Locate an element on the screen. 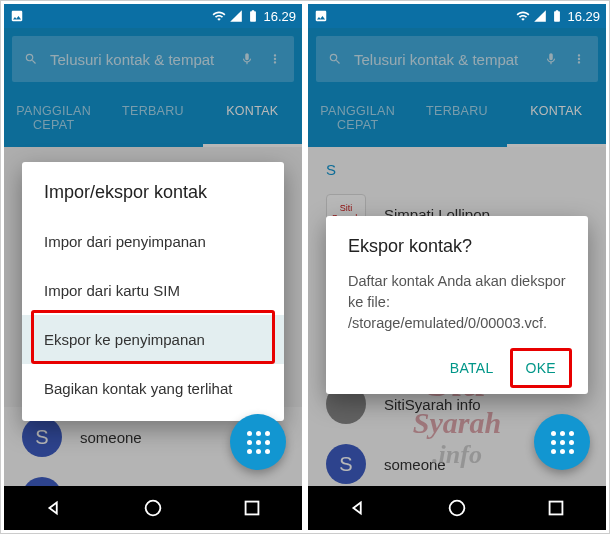 The height and width of the screenshot is (534, 610). dialog-item-share-visible: Bagikan kontak yang terlihat is located at coordinates (153, 388).